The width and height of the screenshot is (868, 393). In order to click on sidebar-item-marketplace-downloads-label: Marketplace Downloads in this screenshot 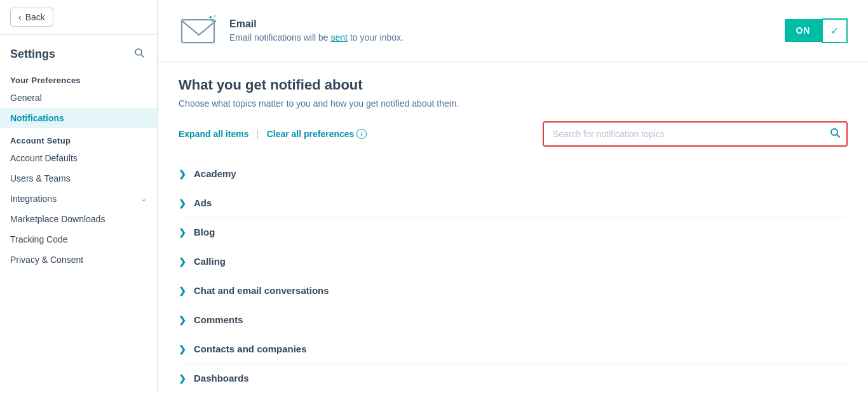, I will do `click(57, 219)`.